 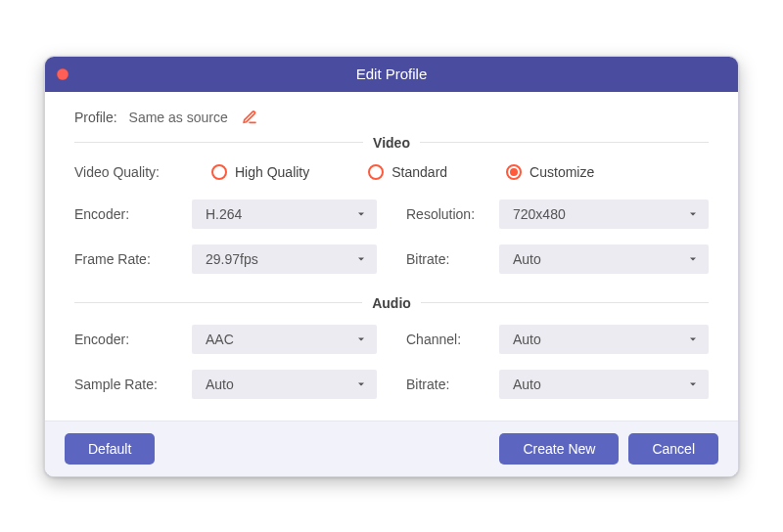 I want to click on profile-row: Profile: Same as source, so click(x=392, y=117).